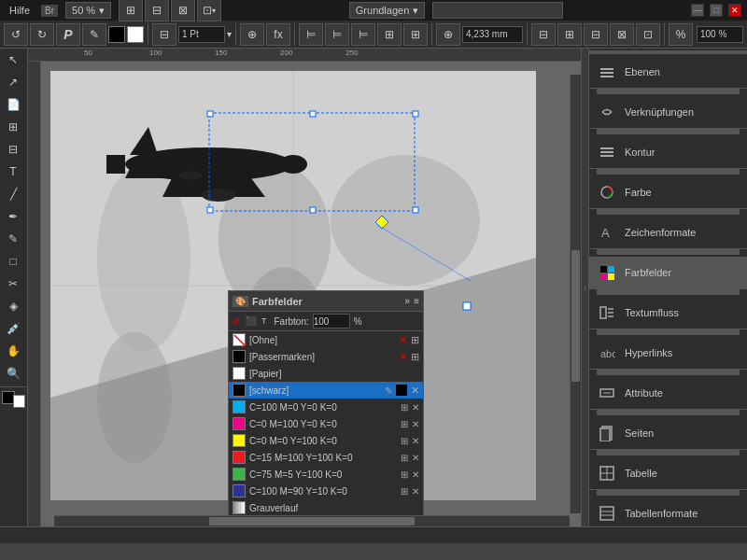 The width and height of the screenshot is (747, 560). I want to click on align-middle-tool: ⊞, so click(416, 35).